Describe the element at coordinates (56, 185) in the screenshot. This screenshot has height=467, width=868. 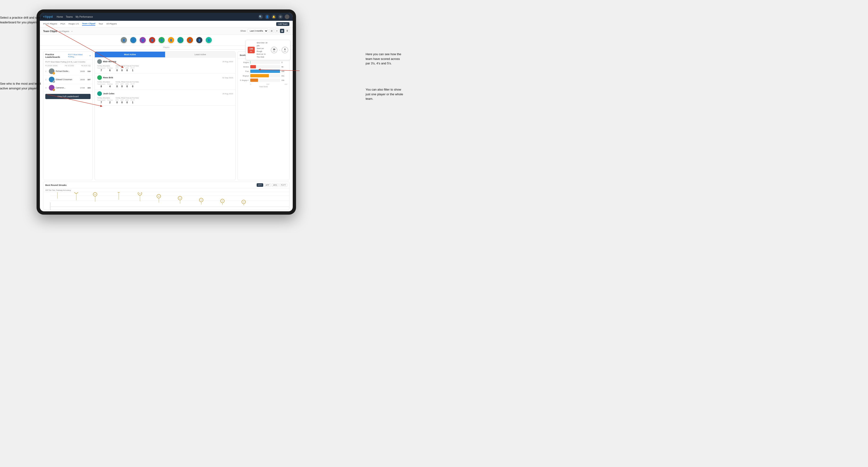
I see `streaks-title: Best Round Streaks` at that location.